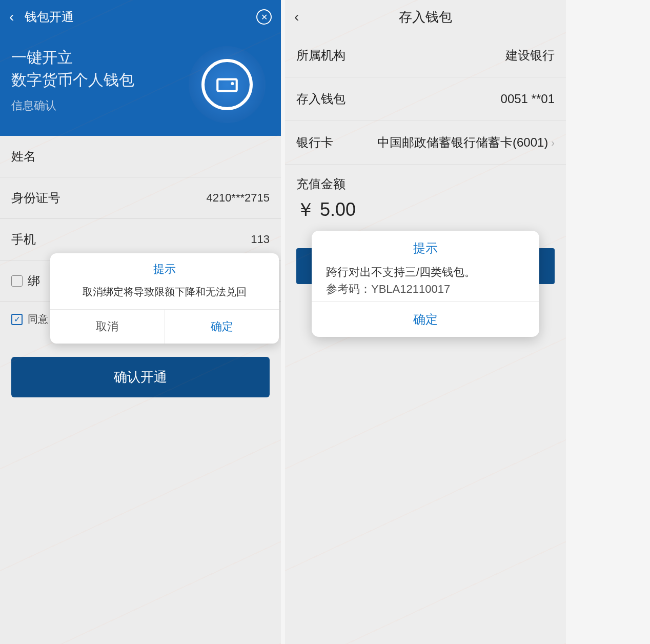 The height and width of the screenshot is (644, 650). Describe the element at coordinates (140, 377) in the screenshot. I see `confirm-open-button: 确认开通` at that location.